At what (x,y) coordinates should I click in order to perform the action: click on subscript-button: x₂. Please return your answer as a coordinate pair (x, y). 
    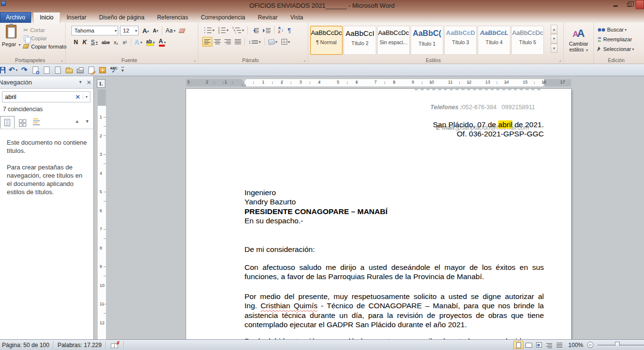
    Looking at the image, I should click on (116, 42).